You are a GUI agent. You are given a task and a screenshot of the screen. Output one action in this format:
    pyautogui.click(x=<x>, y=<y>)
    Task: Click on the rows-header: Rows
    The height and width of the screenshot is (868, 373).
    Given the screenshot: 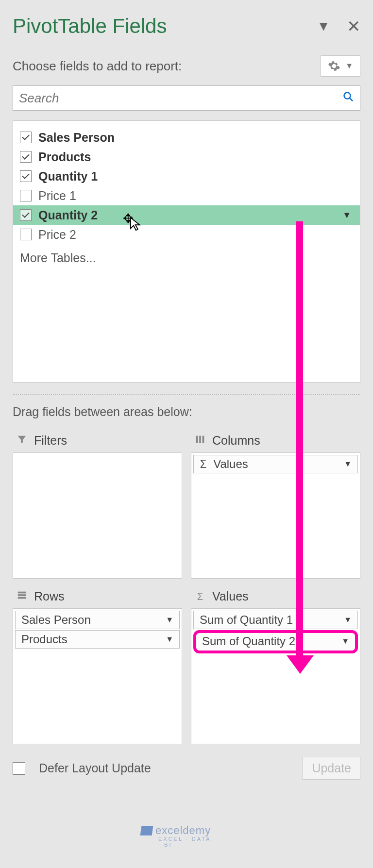 What is the action you would take?
    pyautogui.click(x=97, y=597)
    